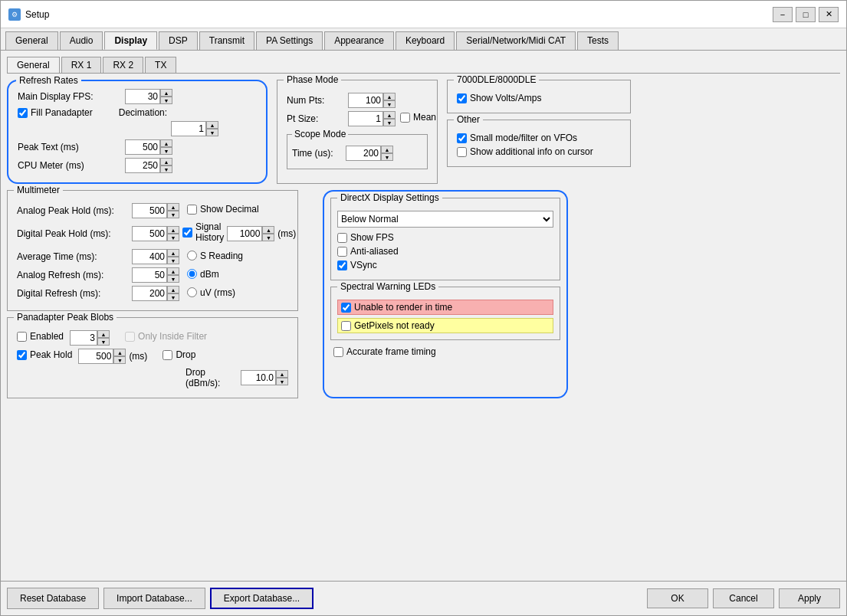  I want to click on analog-refresh-down: ▼, so click(173, 279).